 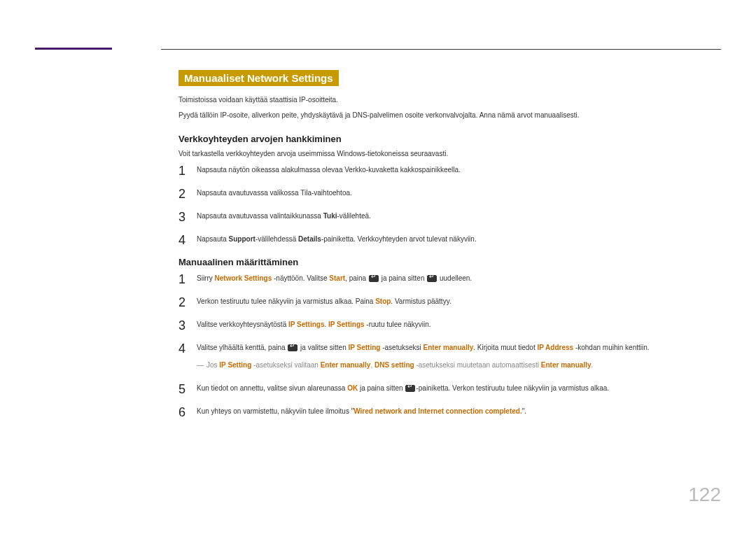 I want to click on text: Kun tiedot on annettu, valitse sivun ala…, so click(x=272, y=388).